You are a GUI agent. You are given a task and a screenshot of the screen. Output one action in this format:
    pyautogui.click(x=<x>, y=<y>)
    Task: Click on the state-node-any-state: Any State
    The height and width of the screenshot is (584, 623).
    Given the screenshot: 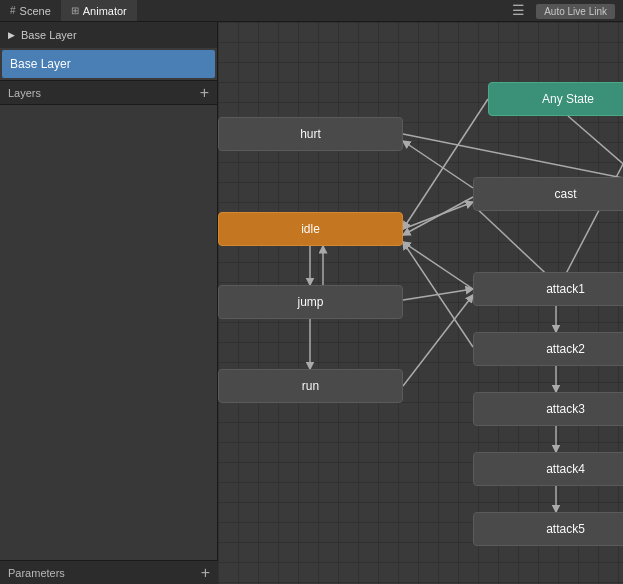 What is the action you would take?
    pyautogui.click(x=556, y=99)
    